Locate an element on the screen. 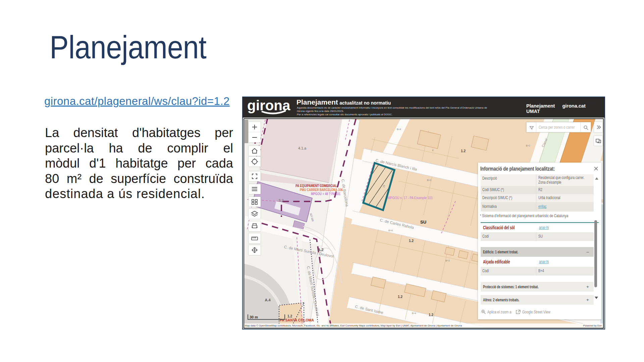 The width and height of the screenshot is (644, 362). svg-text: A.4 is located at coordinates (268, 300).